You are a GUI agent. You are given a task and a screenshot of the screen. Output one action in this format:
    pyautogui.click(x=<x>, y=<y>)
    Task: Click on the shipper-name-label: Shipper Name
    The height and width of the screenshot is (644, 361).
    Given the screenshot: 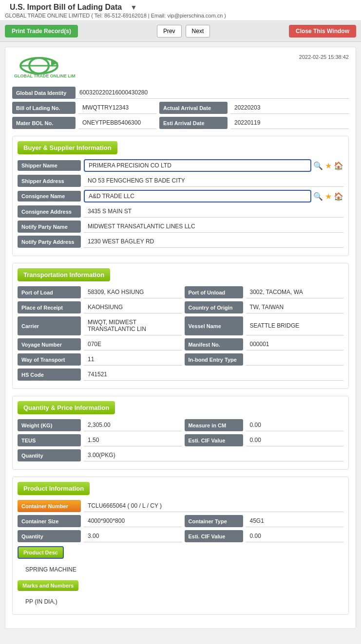 What is the action you would take?
    pyautogui.click(x=49, y=166)
    